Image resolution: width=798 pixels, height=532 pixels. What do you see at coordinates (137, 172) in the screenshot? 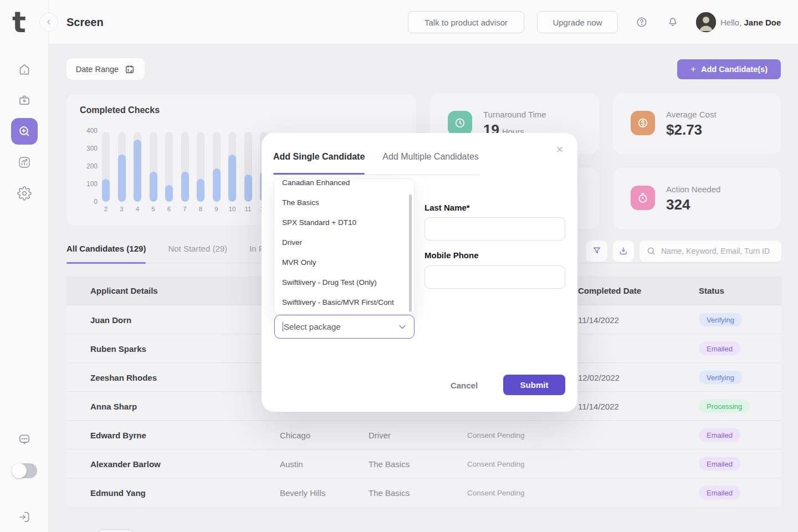
I see `bar-column: 4` at bounding box center [137, 172].